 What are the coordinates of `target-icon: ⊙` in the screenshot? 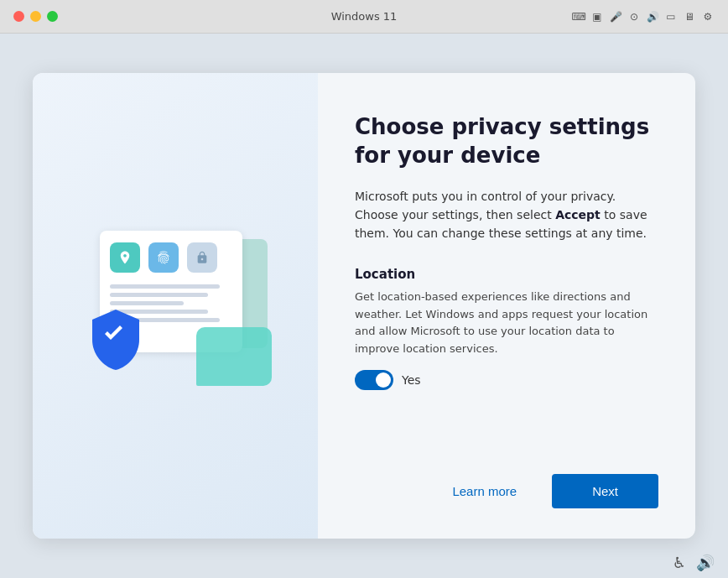 It's located at (634, 17).